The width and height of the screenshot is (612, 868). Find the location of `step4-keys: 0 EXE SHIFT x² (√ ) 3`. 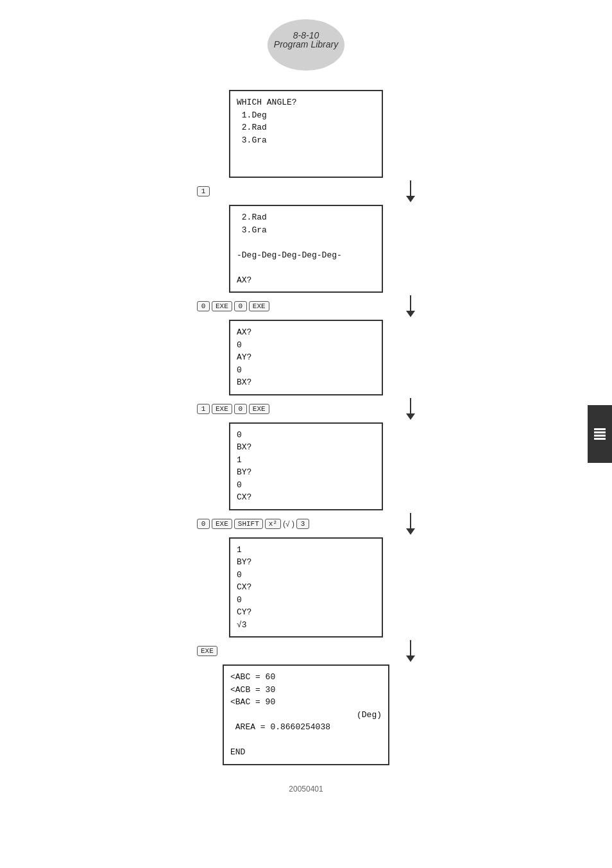

step4-keys: 0 EXE SHIFT x² (√ ) 3 is located at coordinates (253, 524).